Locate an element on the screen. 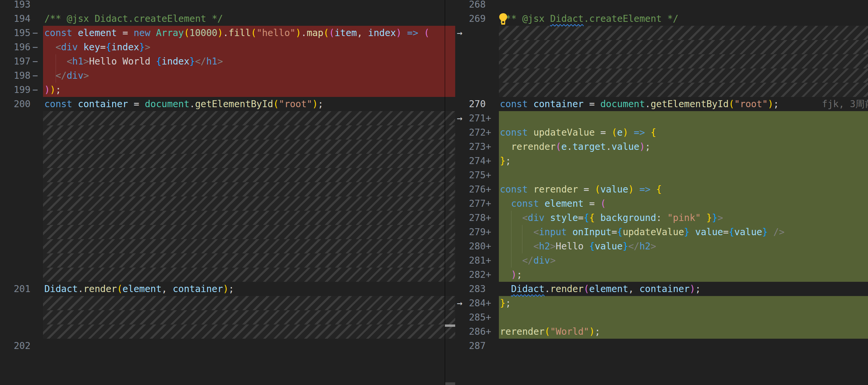 Image resolution: width=868 pixels, height=385 pixels. code-row: 269/** @jsx Didact.createElement */ is located at coordinates (662, 19).